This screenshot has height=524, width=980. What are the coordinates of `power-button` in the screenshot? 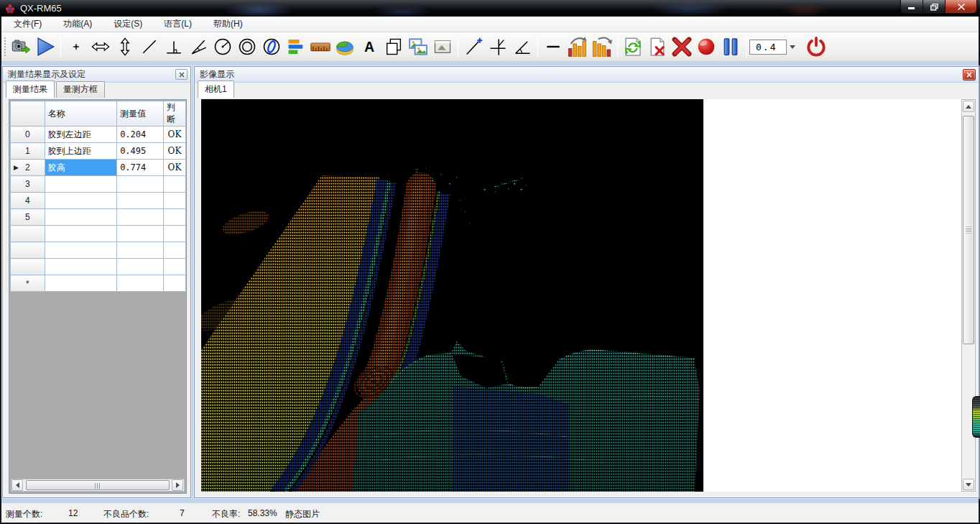 It's located at (816, 47).